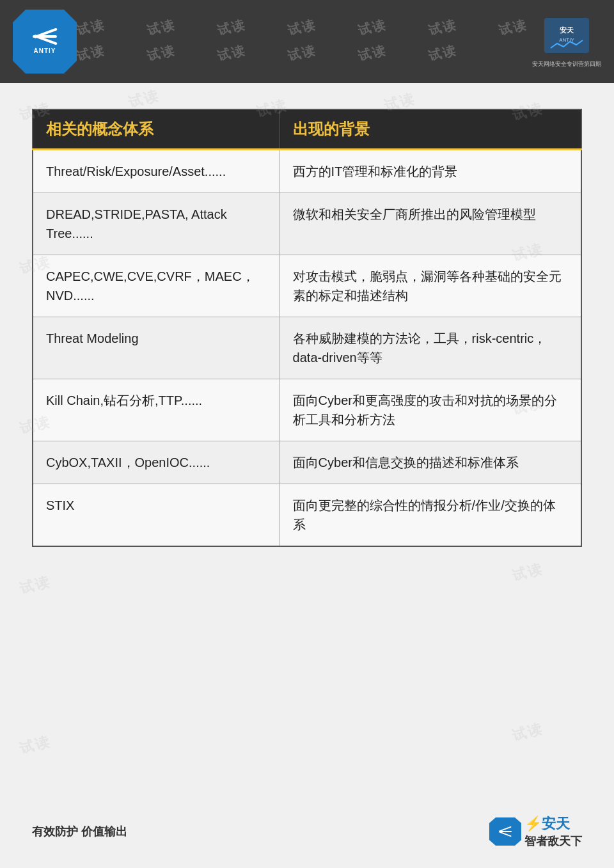  I want to click on header-watermark-1: 试读, so click(91, 28).